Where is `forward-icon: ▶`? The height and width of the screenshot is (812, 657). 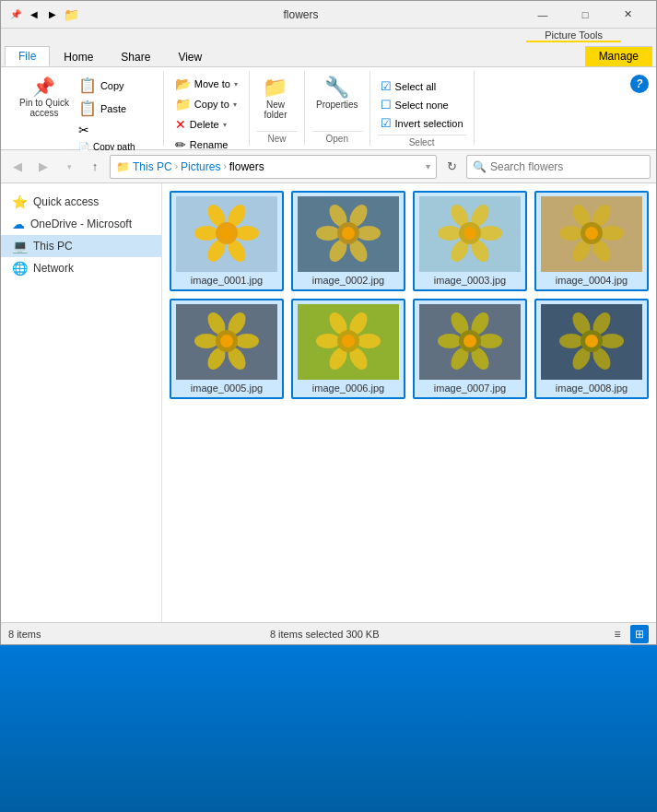 forward-icon: ▶ is located at coordinates (53, 15).